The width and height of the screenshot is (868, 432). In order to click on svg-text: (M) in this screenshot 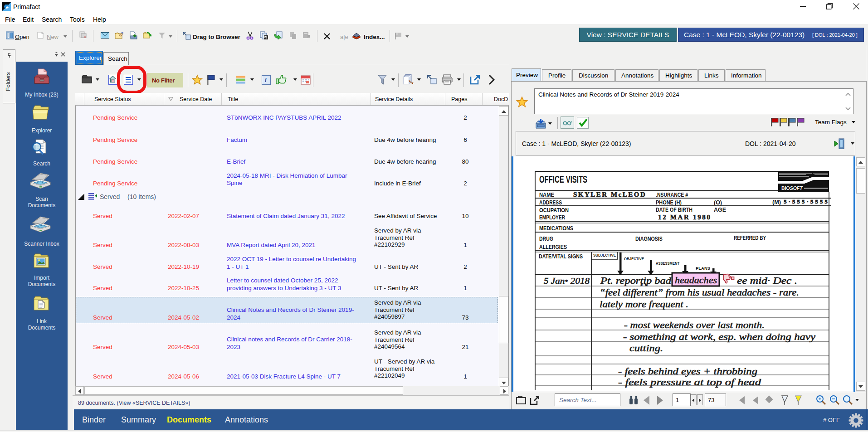, I will do `click(776, 202)`.